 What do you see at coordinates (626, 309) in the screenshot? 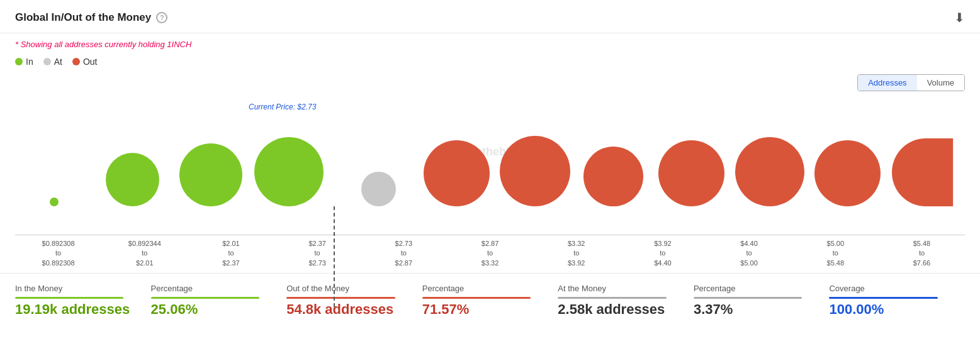
I see `stat-at-money-value: 2.58k addresses` at bounding box center [626, 309].